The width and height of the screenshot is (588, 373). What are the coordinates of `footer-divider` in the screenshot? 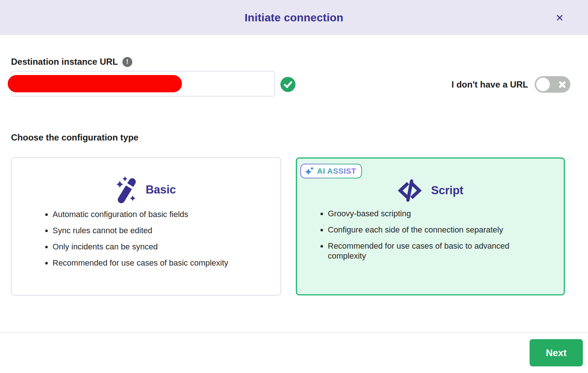 It's located at (294, 333).